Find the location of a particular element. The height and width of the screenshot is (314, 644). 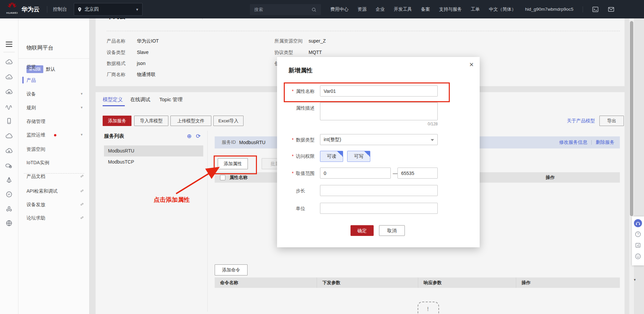

search-input is located at coordinates (281, 9).